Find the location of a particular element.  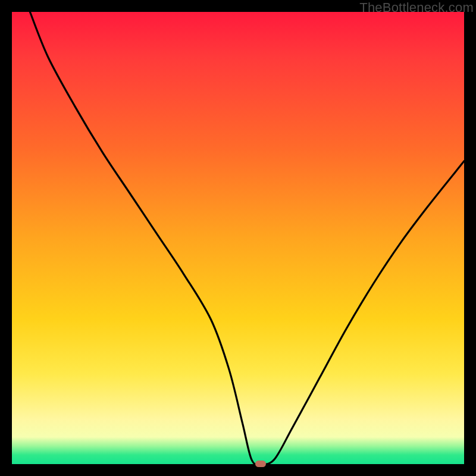

optimal-marker is located at coordinates (261, 464).